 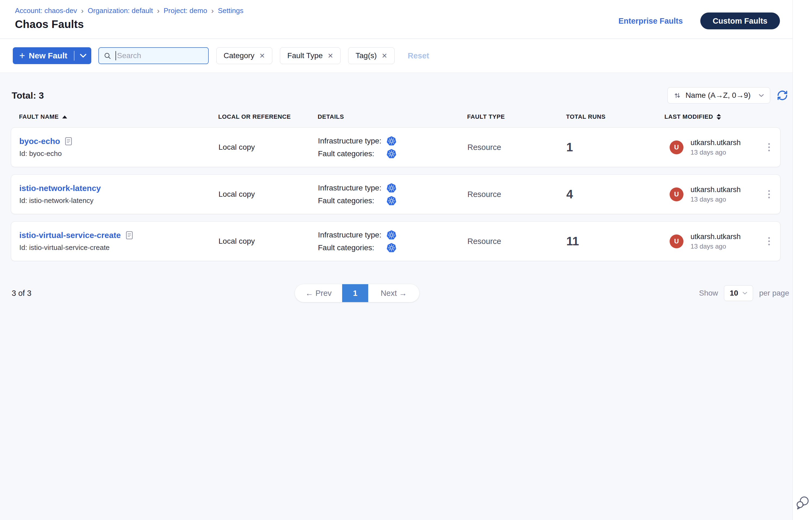 What do you see at coordinates (396, 194) in the screenshot?
I see `table-row: istio-network-latency Id` at bounding box center [396, 194].